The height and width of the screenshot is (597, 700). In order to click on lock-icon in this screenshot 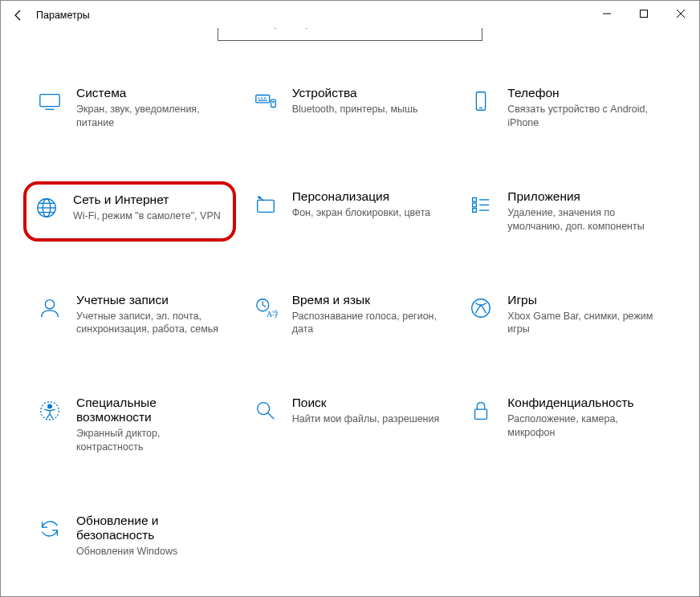, I will do `click(481, 411)`.